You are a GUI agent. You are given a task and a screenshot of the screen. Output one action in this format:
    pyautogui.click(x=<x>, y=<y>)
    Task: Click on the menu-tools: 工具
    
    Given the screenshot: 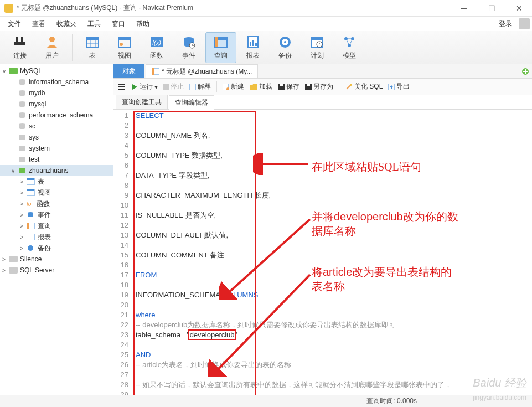 What is the action you would take?
    pyautogui.click(x=94, y=24)
    